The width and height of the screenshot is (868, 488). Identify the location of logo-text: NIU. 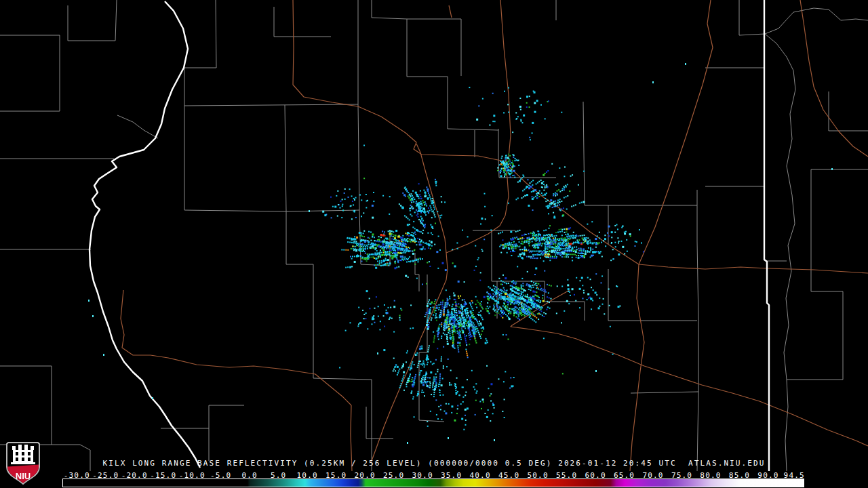
(23, 476).